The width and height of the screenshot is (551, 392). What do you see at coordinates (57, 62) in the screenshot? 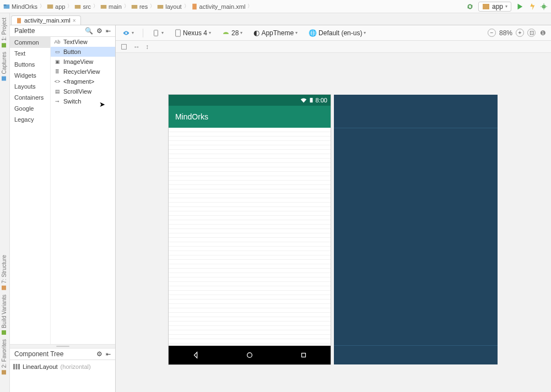
I see `imageview-icon: ▣` at bounding box center [57, 62].